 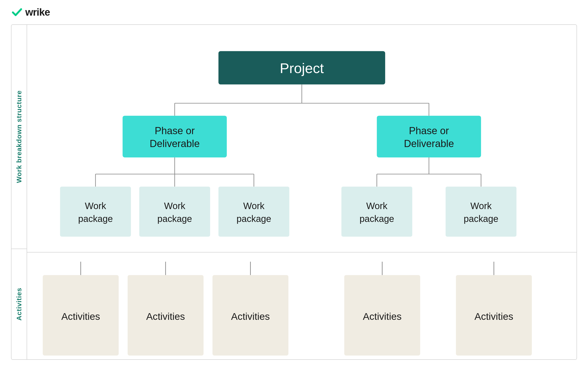 I want to click on label-column: Work breakdown structure Activities, so click(x=19, y=192).